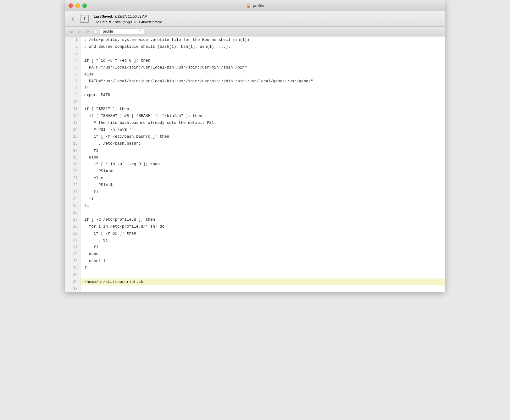  I want to click on line-number: 32, so click(72, 254).